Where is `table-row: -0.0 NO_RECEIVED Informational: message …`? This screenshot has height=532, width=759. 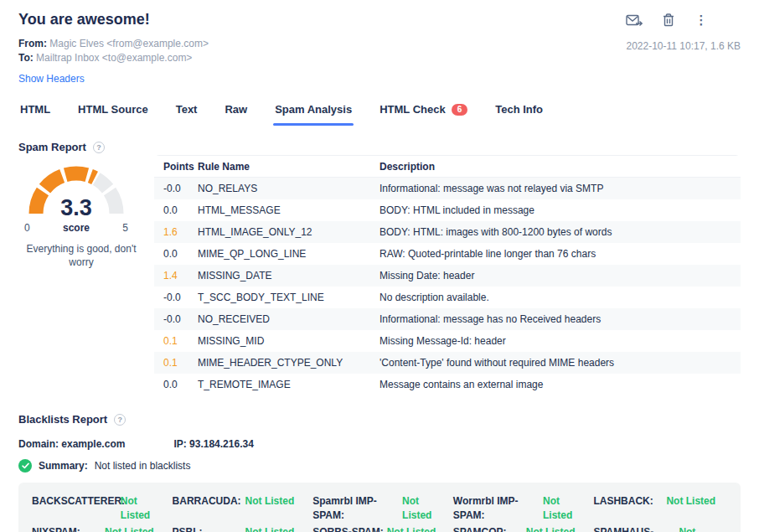 table-row: -0.0 NO_RECEIVED Informational: message … is located at coordinates (447, 319).